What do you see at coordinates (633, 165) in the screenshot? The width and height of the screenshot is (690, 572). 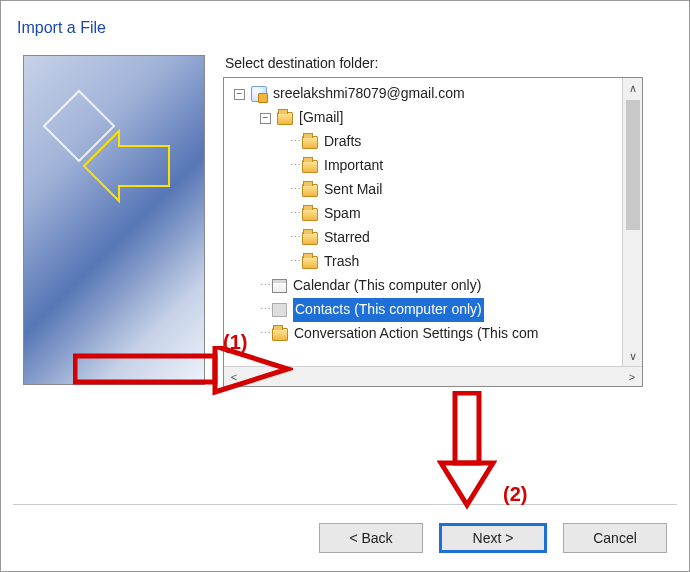 I see `scroll-thumb` at bounding box center [633, 165].